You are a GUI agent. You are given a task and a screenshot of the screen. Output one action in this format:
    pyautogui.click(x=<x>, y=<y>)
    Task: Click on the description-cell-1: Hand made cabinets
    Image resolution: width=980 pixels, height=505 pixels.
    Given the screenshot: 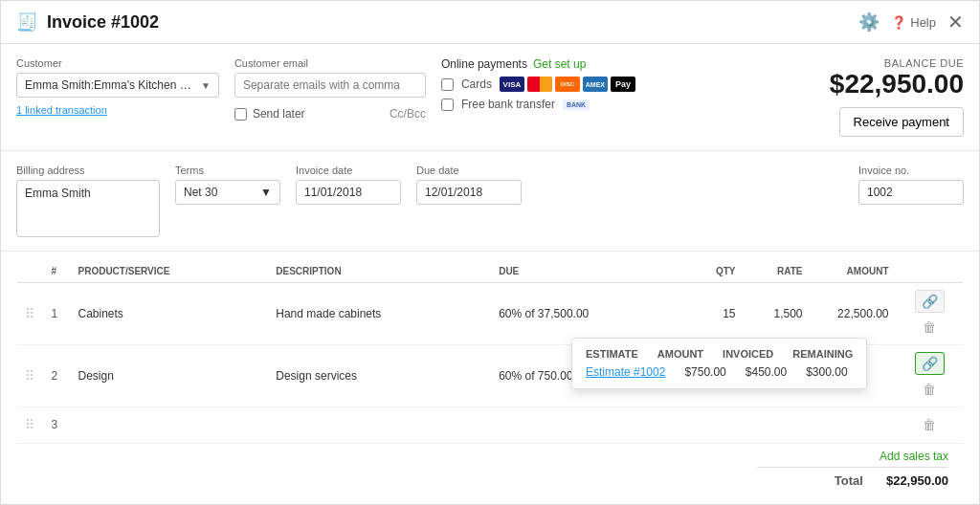 What is the action you would take?
    pyautogui.click(x=379, y=314)
    